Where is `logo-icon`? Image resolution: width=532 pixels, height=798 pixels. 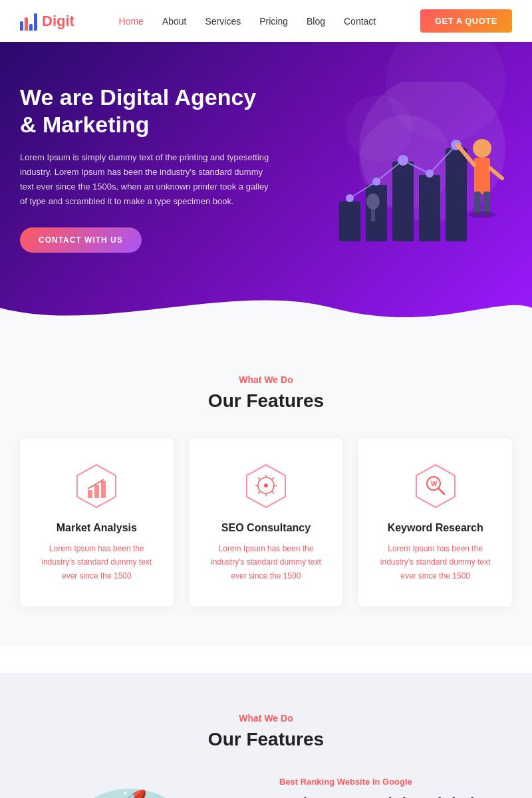
logo-icon is located at coordinates (29, 21).